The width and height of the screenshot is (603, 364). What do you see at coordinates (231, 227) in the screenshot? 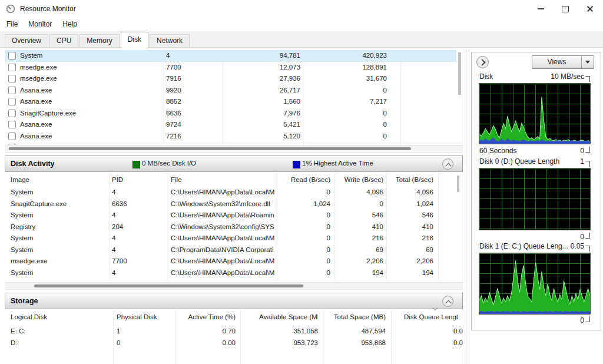
I see `disk-activity-row: Registry204C:\Windows\System32\config\SY…` at bounding box center [231, 227].